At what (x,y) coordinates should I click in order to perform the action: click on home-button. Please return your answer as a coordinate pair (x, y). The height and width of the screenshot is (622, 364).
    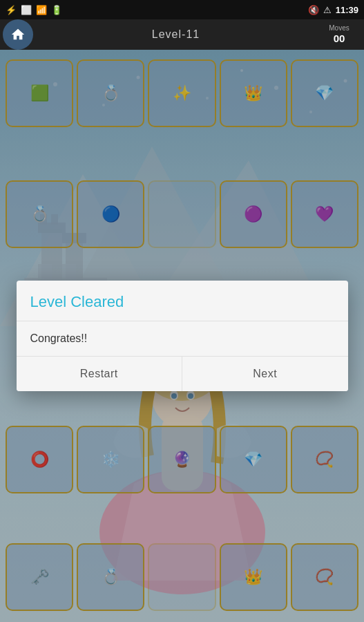
    Looking at the image, I should click on (18, 35).